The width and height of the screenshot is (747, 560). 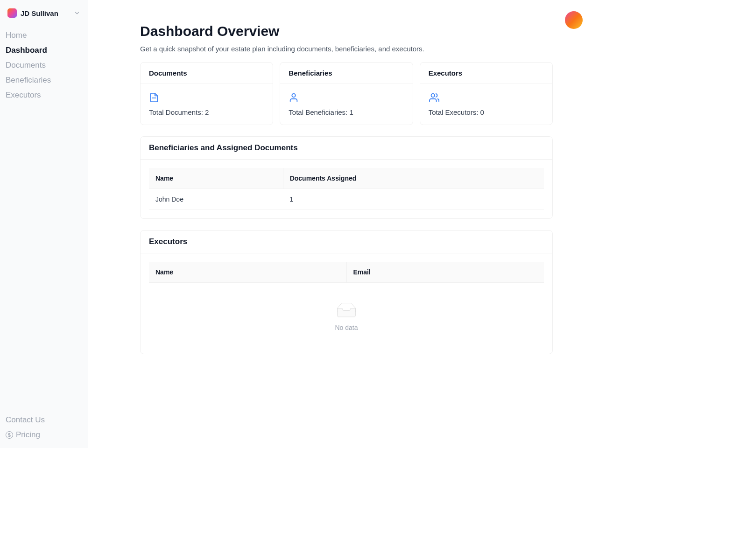 I want to click on sidebar-item-label: Contact Us, so click(x=25, y=420).